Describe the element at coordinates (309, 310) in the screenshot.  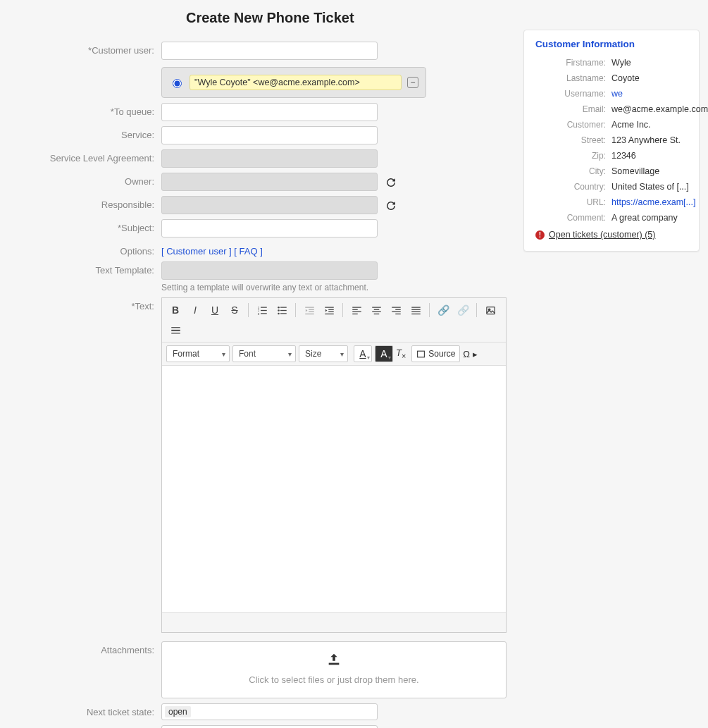
I see `outdent-icon` at that location.